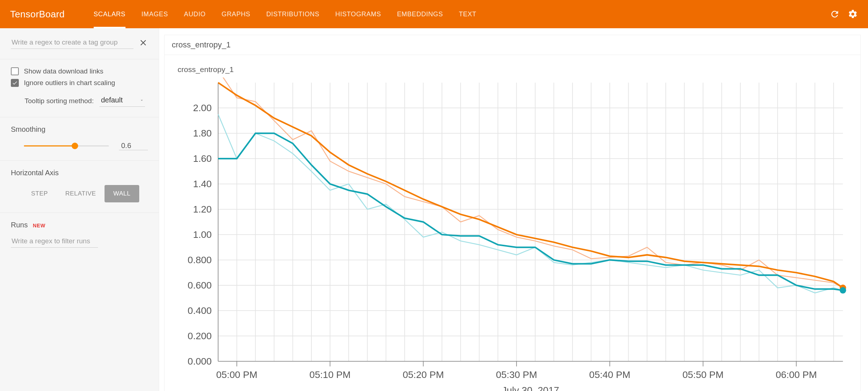 The image size is (868, 391). I want to click on show-download-label: Show data download links, so click(64, 71).